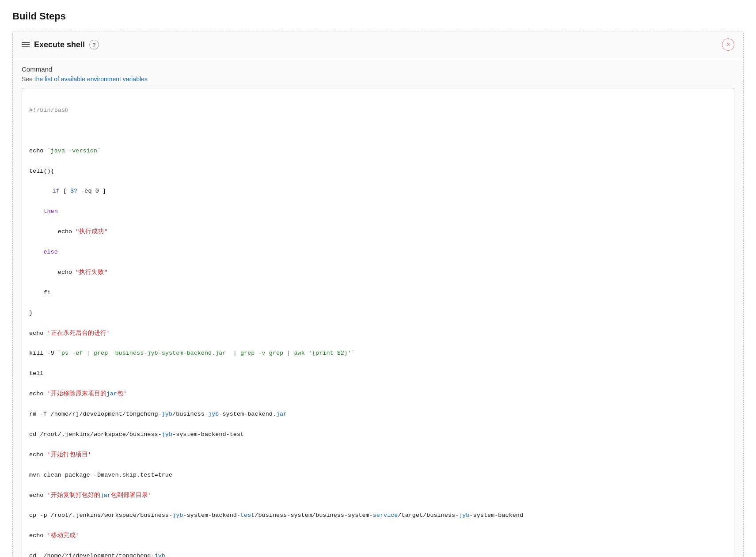 Image resolution: width=756 pixels, height=557 pixels. What do you see at coordinates (378, 334) in the screenshot?
I see `code-line: echo '正在杀死后台的进行'` at bounding box center [378, 334].